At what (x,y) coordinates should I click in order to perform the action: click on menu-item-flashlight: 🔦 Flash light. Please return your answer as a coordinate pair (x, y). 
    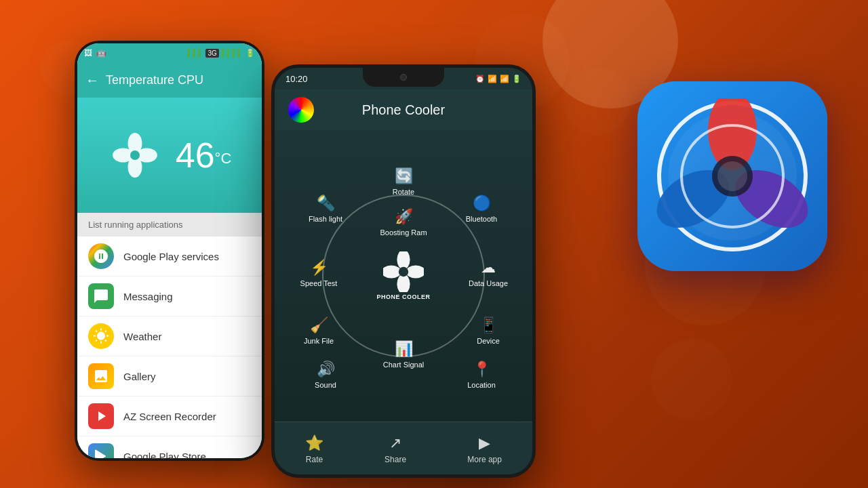
    Looking at the image, I should click on (326, 209).